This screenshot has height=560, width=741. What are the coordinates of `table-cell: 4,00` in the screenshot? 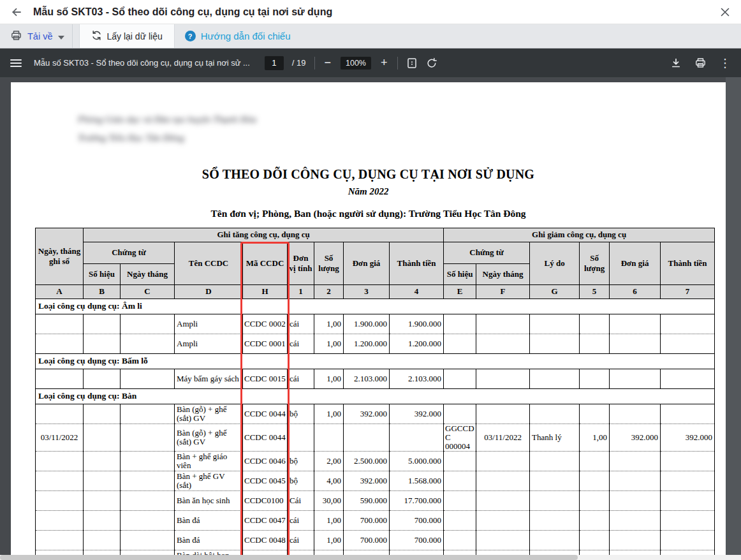 It's located at (329, 481).